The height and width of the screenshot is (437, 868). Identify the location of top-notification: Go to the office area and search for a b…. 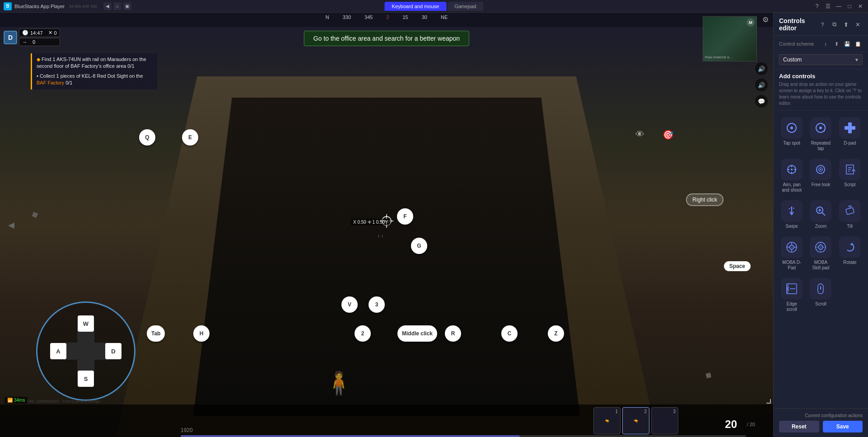
(387, 38).